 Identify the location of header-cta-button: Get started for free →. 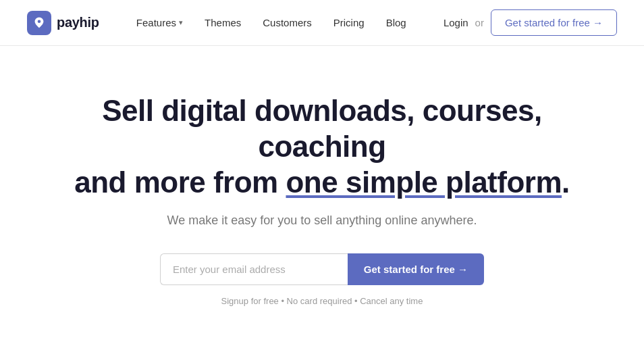
(554, 23).